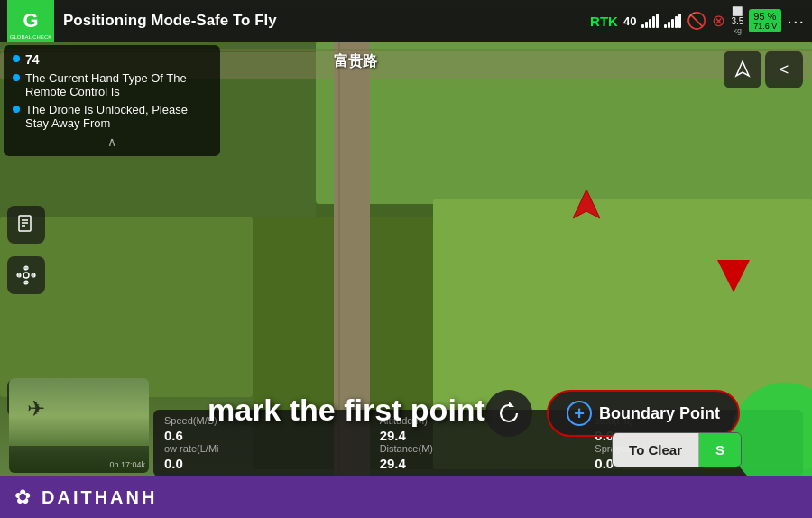  I want to click on boundary-point-label: Boundary Point, so click(660, 413).